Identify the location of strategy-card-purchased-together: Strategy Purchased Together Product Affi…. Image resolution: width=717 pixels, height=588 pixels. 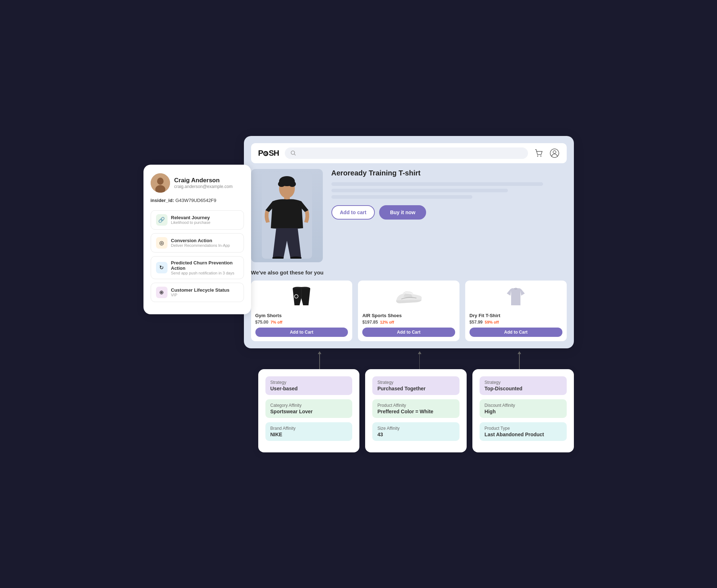
(416, 411).